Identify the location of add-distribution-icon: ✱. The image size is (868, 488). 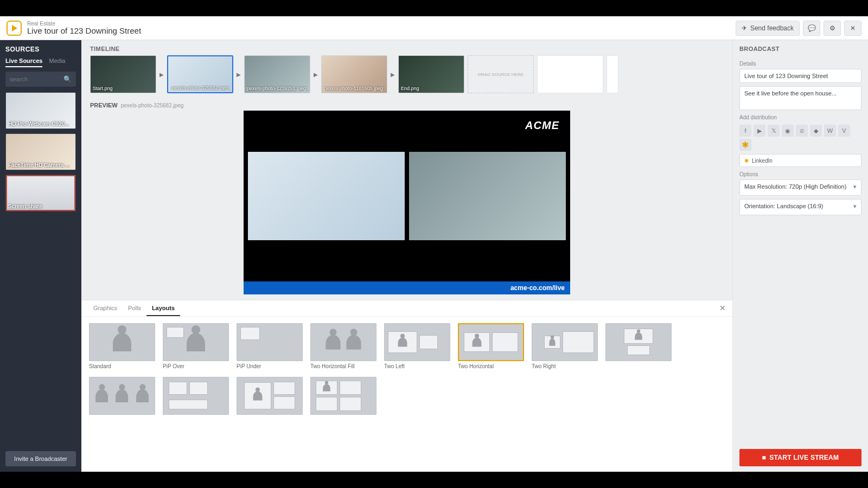
(745, 145).